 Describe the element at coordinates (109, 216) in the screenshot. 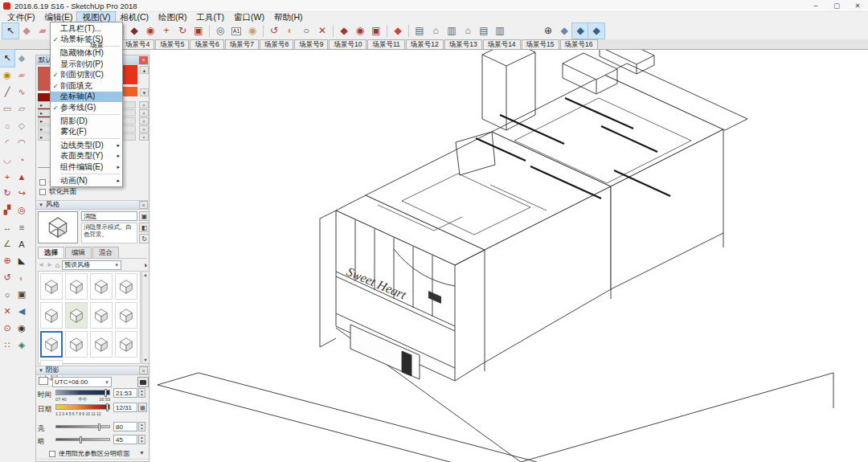

I see `style-name-input: 消隐` at that location.